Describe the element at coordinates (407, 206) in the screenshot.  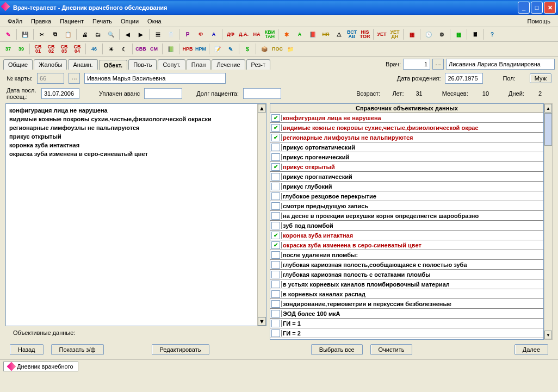
I see `ref-row: смотри предыдущую запись` at that location.